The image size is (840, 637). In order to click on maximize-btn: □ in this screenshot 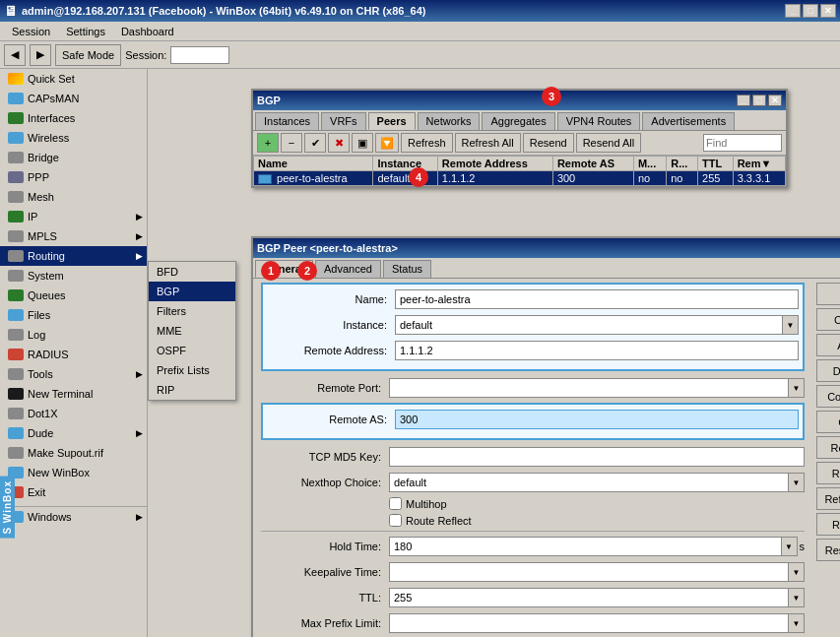, I will do `click(810, 11)`.